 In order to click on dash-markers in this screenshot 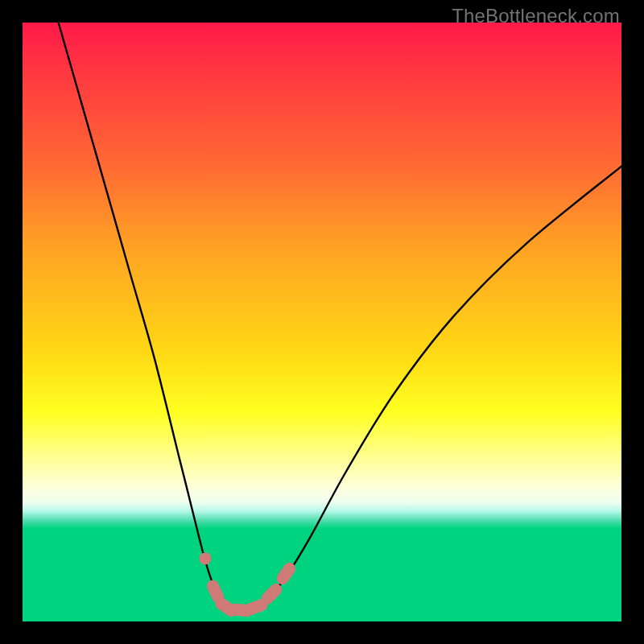, I will do `click(248, 585)`.